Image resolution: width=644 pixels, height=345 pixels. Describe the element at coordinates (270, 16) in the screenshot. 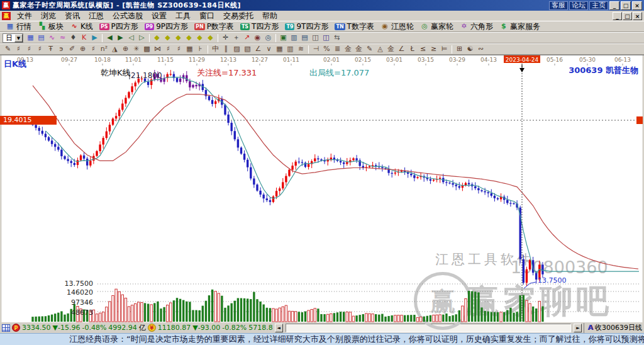

I see `menu-item: 帮助` at that location.